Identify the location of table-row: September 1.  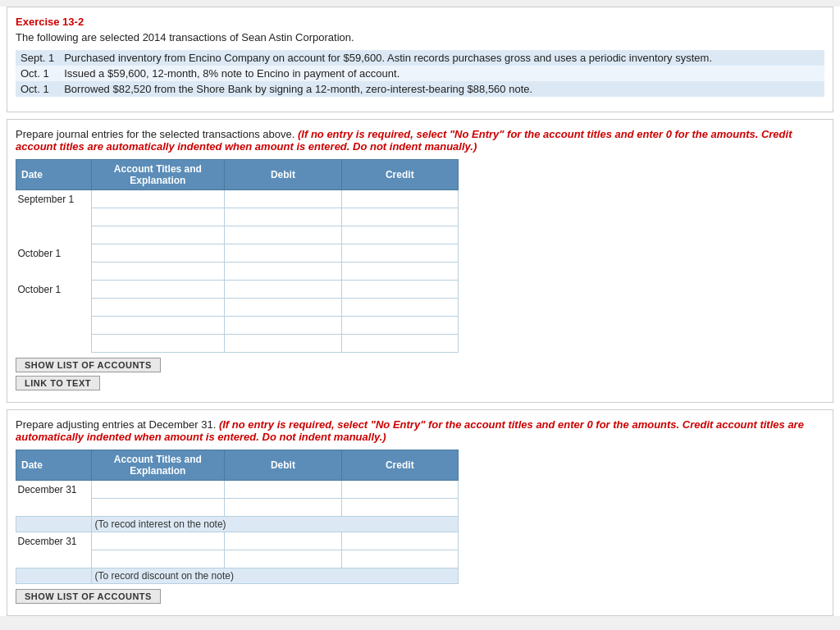
(238, 199).